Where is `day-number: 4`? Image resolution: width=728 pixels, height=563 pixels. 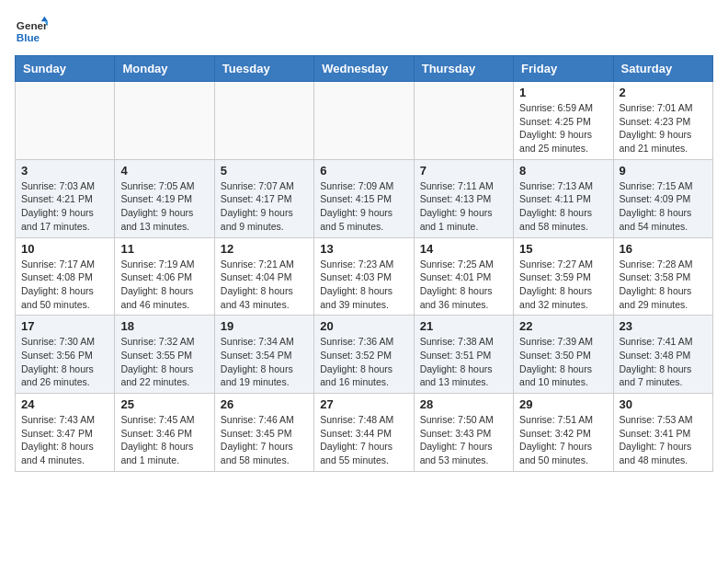
day-number: 4 is located at coordinates (164, 171).